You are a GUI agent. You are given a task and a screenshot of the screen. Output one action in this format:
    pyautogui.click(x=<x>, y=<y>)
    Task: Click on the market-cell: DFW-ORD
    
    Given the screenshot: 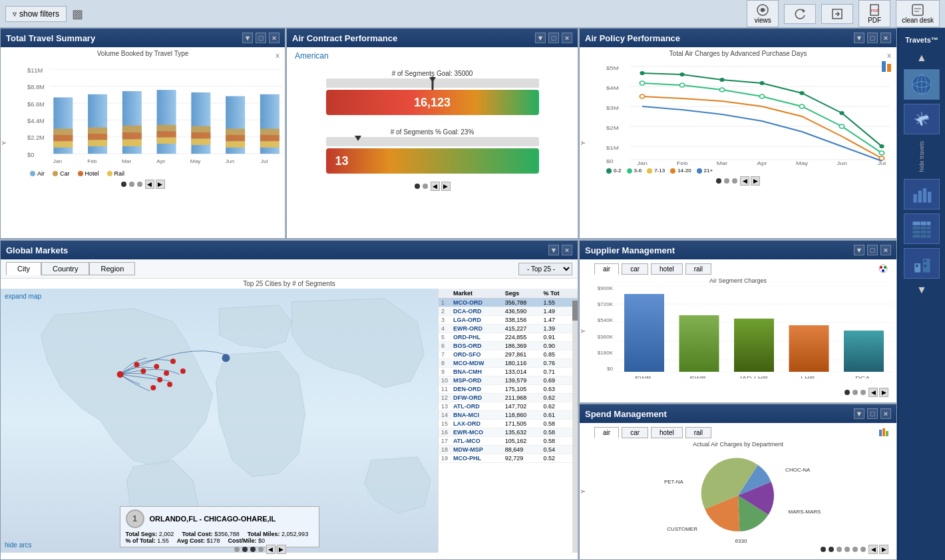 What is the action you would take?
    pyautogui.click(x=476, y=398)
    